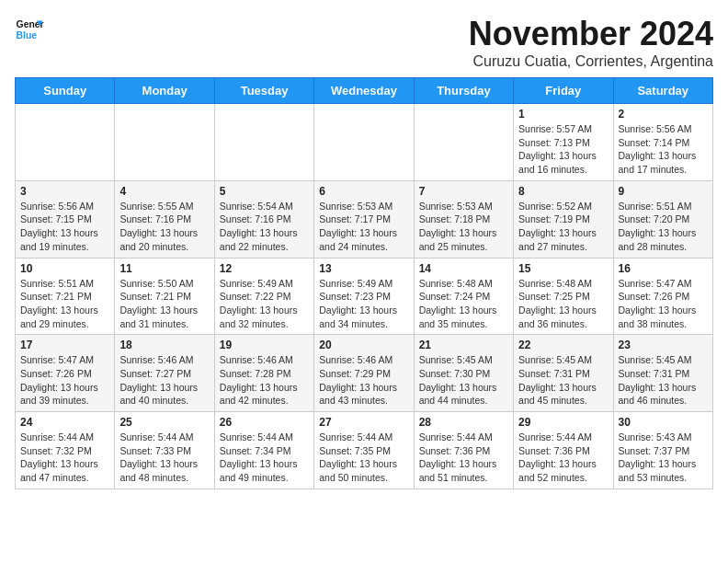 The height and width of the screenshot is (563, 728). What do you see at coordinates (664, 458) in the screenshot?
I see `cell-sun-info: Sunrise: 5:43 AM Sunset: 7:37 PM Dayligh…` at bounding box center [664, 458].